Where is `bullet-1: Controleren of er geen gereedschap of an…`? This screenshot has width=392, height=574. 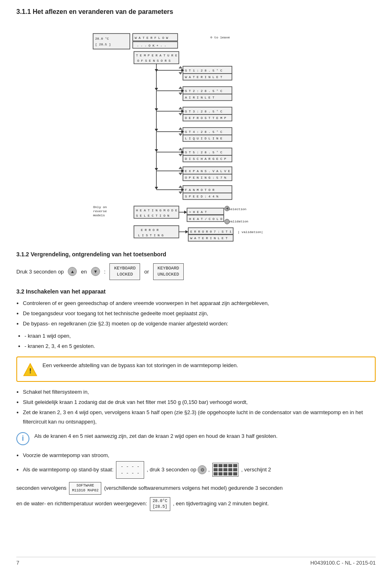
bullet-1: Controleren of er geen gereedschap of an… is located at coordinates (199, 303).